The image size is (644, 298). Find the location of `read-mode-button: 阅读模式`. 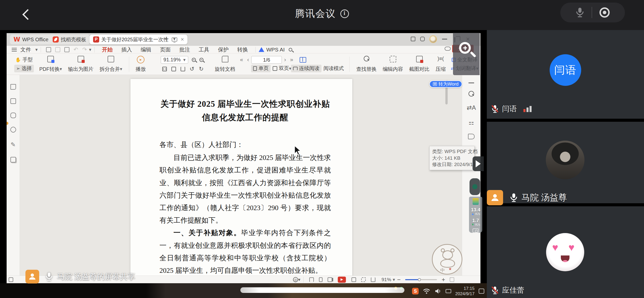

read-mode-button: 阅读模式 is located at coordinates (334, 69).